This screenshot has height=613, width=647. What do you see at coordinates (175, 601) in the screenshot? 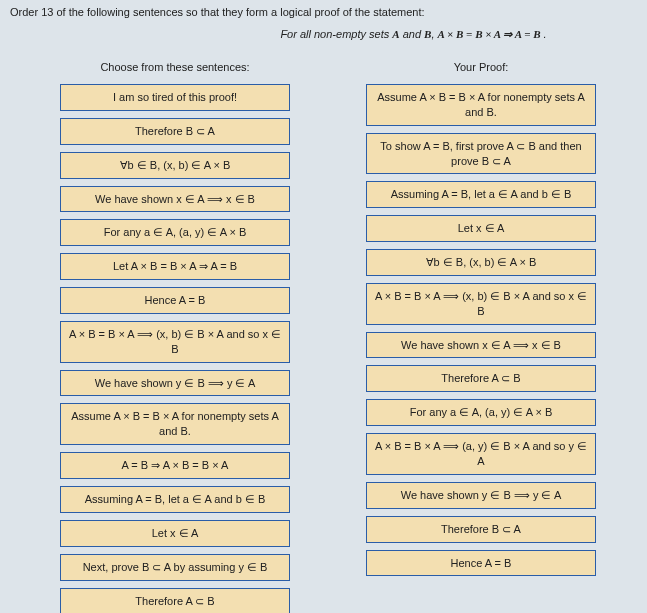
I see `source-card: Therefore A ⊂ B` at bounding box center [175, 601].